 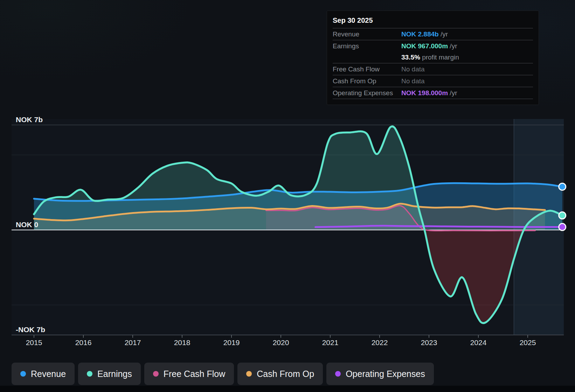 I want to click on legend-label: Free Cash Flow, so click(x=194, y=374).